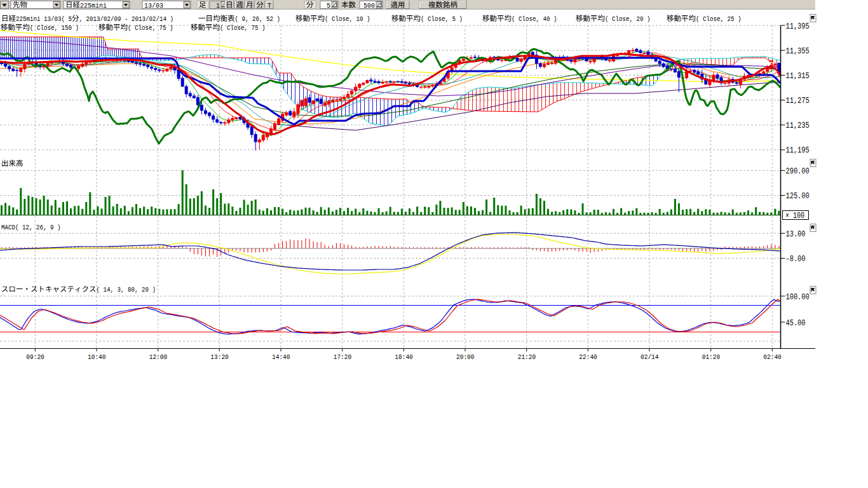 The image size is (868, 488). What do you see at coordinates (36, 357) in the screenshot?
I see `svg-text: 09:20` at bounding box center [36, 357].